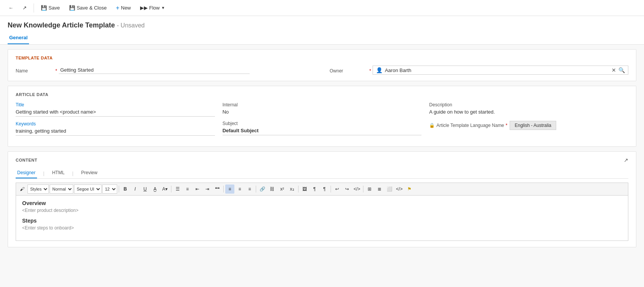 Image resolution: width=644 pixels, height=287 pixels. I want to click on save-close-button: 💾 Save & Close, so click(88, 8).